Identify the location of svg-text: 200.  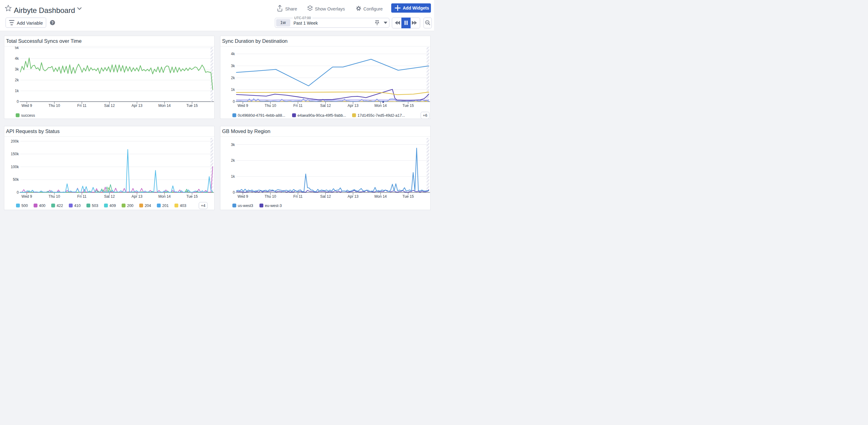
(130, 206).